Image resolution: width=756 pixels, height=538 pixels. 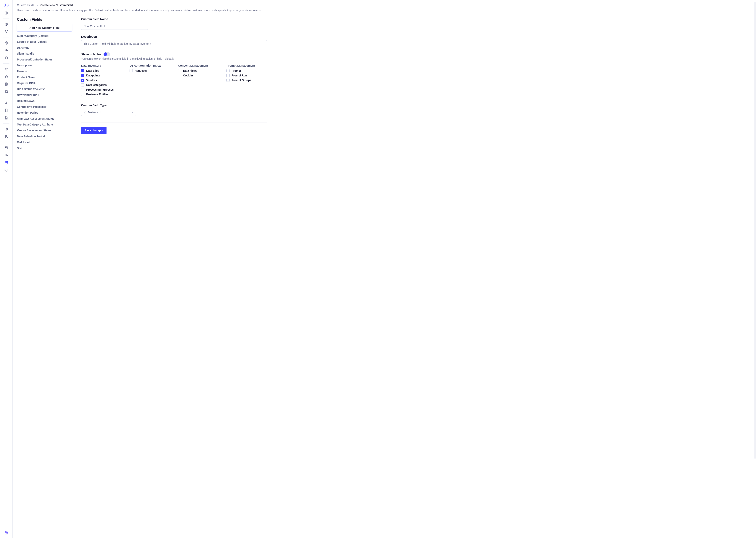 I want to click on nav-code-screen, so click(x=6, y=170).